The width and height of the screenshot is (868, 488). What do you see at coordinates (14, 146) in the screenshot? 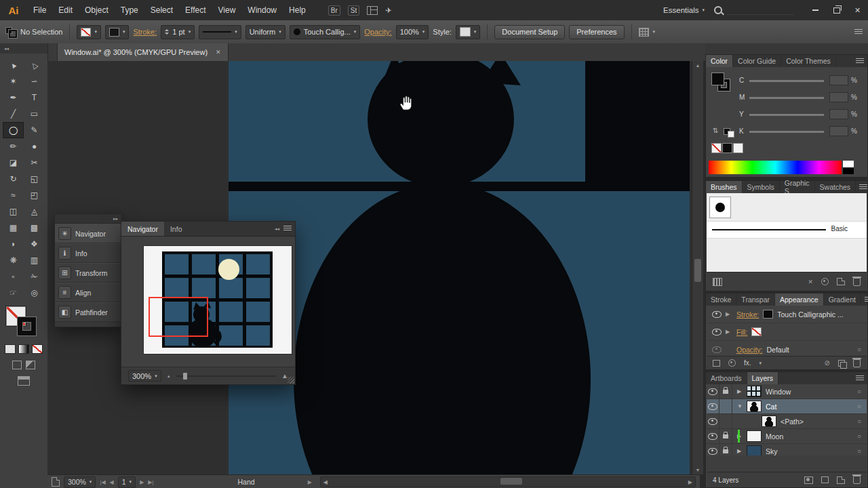
I see `pencil-tool: ✏` at bounding box center [14, 146].